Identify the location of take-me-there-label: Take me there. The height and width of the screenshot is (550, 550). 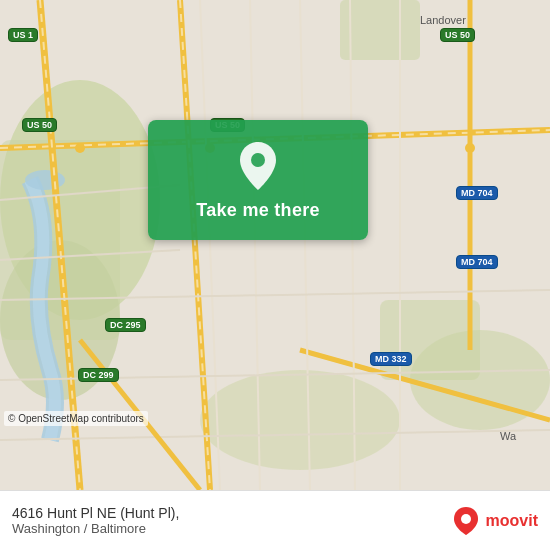
(258, 210).